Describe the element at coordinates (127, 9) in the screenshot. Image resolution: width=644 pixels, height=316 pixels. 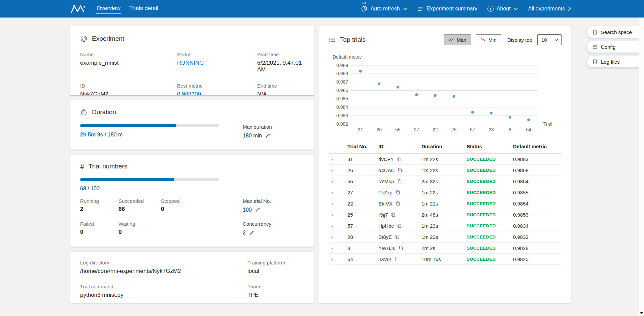
I see `main-nav: Overview Trials detail` at that location.